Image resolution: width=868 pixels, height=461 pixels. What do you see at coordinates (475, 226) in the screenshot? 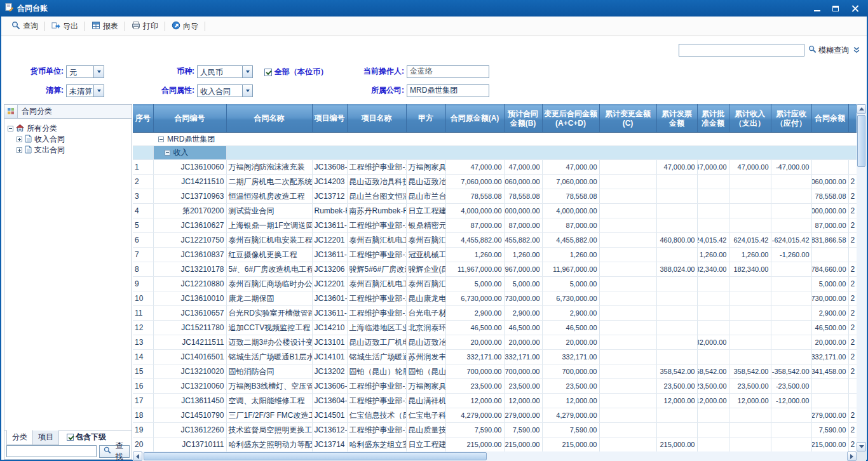
I see `cell: 87,000.00` at bounding box center [475, 226].